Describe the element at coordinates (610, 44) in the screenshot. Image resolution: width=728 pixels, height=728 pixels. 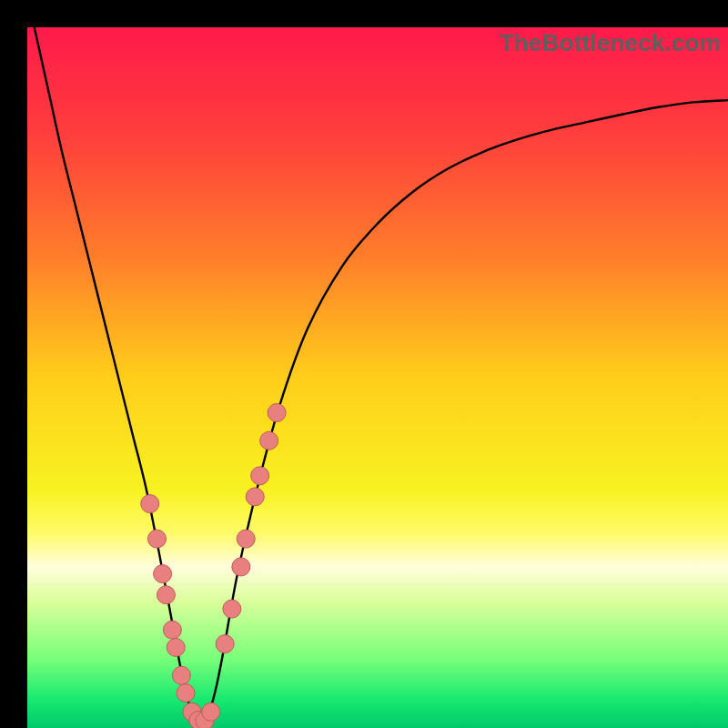
I see `watermark-text: TheBottleneck.com` at that location.